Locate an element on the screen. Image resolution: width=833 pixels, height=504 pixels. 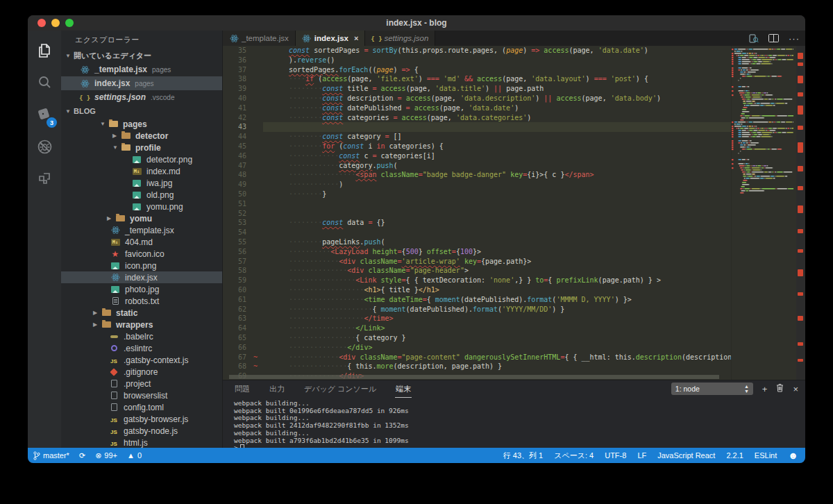
activity-extensions-icon is located at coordinates (44, 178).